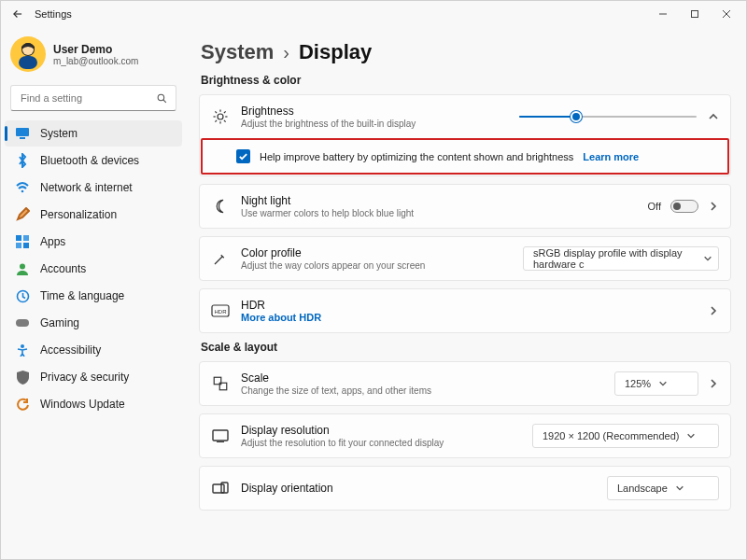  I want to click on hdr-link: More about HDR, so click(469, 317).